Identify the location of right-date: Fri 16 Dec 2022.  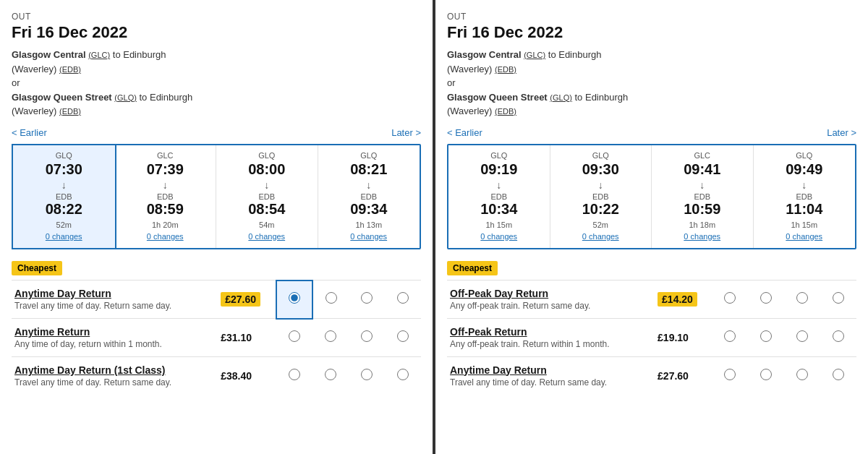
(652, 33).